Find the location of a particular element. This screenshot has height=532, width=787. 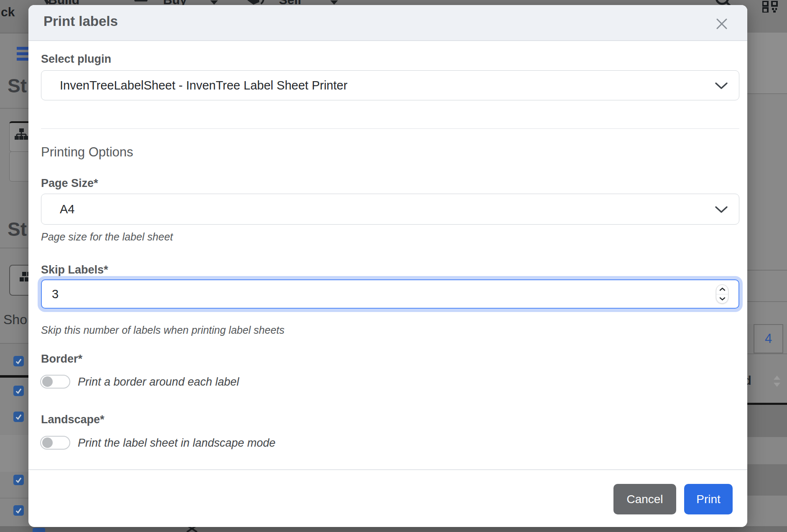

select-all-checkbox is located at coordinates (18, 361).